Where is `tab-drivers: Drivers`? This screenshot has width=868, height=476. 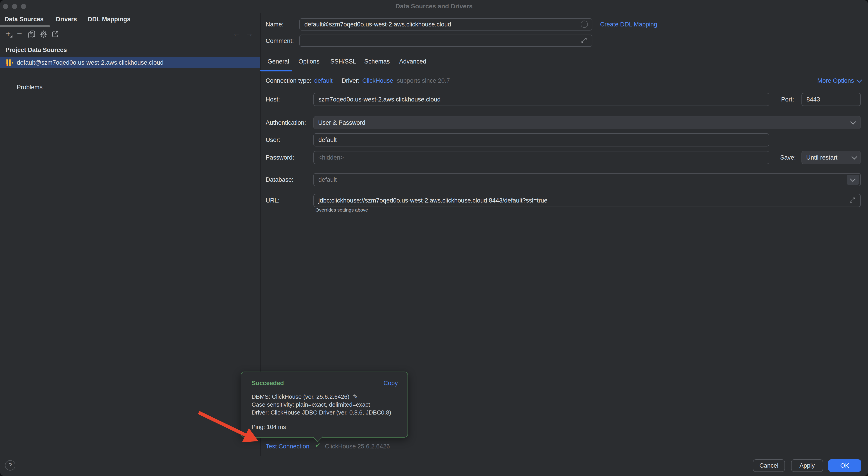
tab-drivers: Drivers is located at coordinates (66, 20).